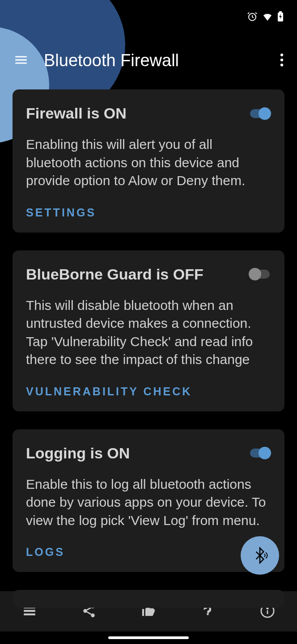  I want to click on card-header: BlueBorne Guard is OFF, so click(148, 275).